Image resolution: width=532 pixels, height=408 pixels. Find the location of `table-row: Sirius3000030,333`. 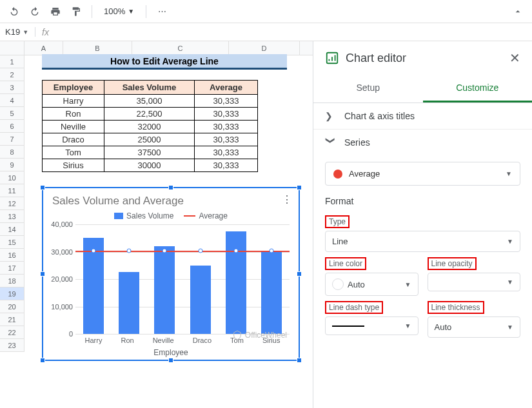

table-row: Sirius3000030,333 is located at coordinates (150, 166).